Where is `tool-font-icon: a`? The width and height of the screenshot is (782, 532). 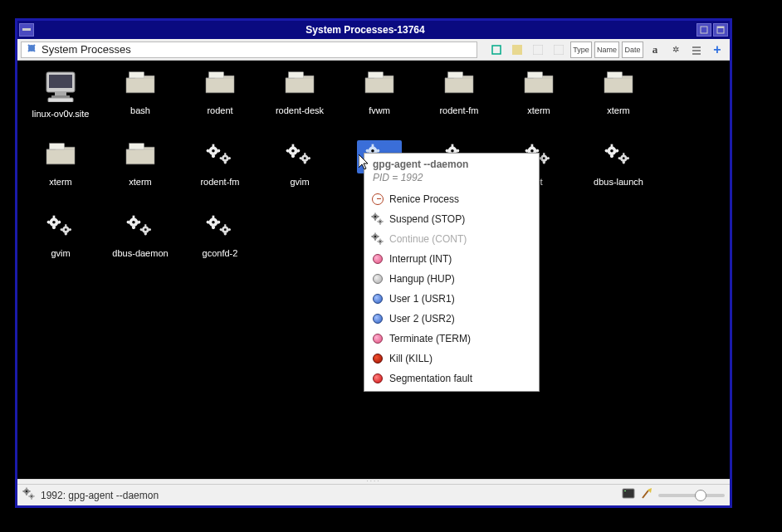
tool-font-icon: a is located at coordinates (655, 50).